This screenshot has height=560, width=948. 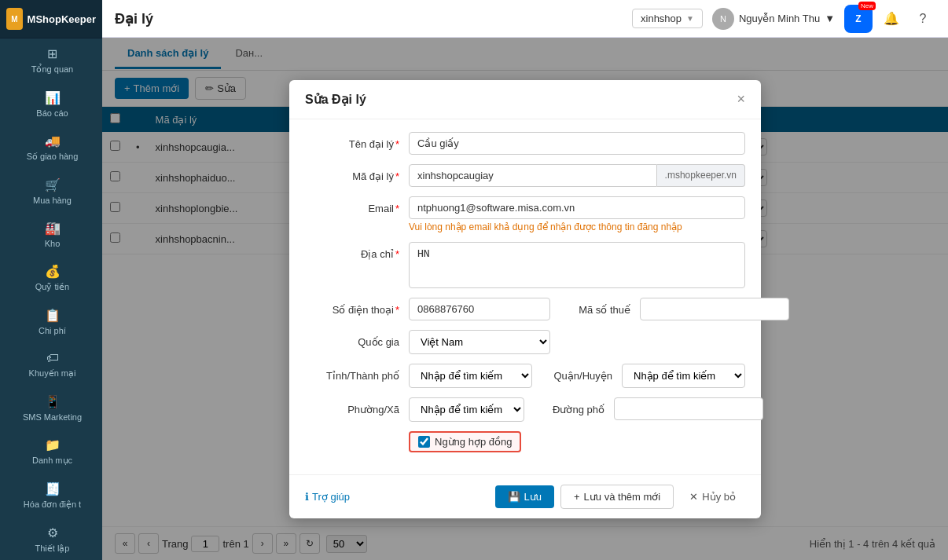 What do you see at coordinates (369, 19) in the screenshot?
I see `page-title: Đại lý` at bounding box center [369, 19].